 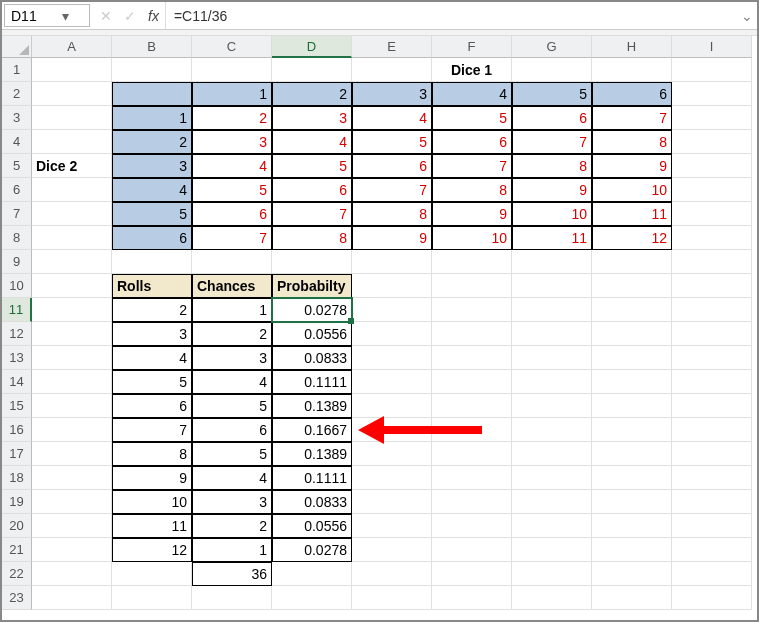 What do you see at coordinates (17, 454) in the screenshot?
I see `row-header: 17` at bounding box center [17, 454].